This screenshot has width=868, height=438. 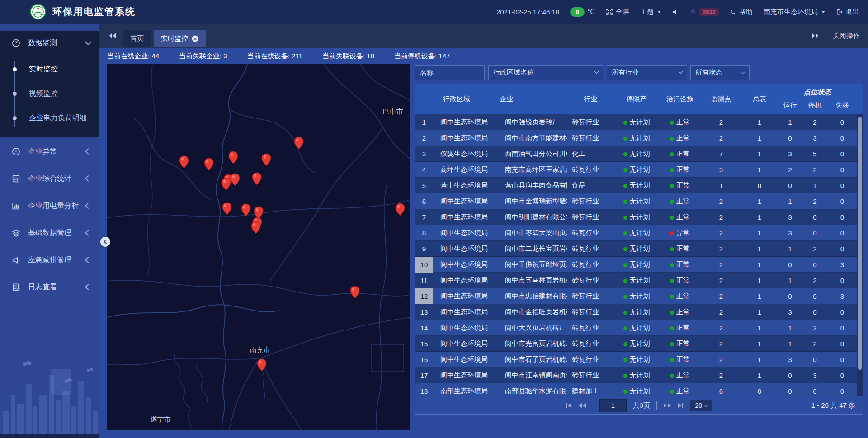 I want to click on sidebar-collapse-toggle, so click(x=105, y=242).